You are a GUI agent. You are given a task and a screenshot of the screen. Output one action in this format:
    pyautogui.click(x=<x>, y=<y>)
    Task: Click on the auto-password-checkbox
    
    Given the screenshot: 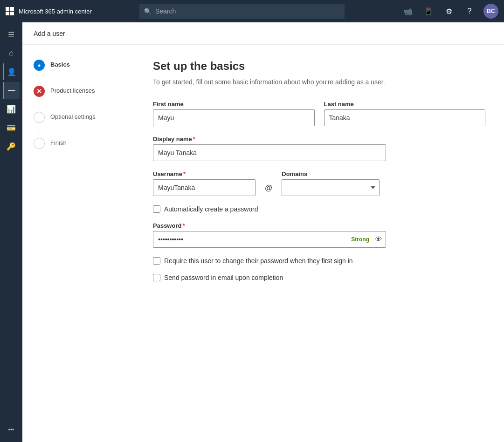 What is the action you would take?
    pyautogui.click(x=157, y=209)
    